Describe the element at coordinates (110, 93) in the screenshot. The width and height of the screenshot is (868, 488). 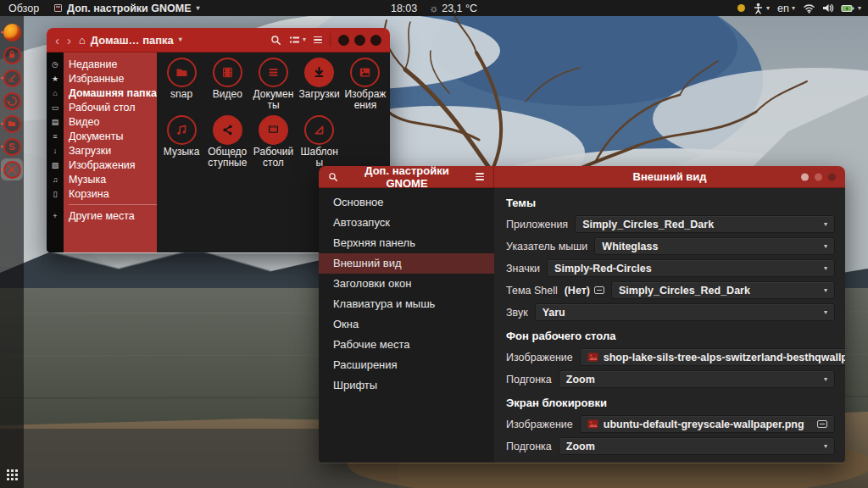
I see `sidebar-item-label: Домашняя папка` at that location.